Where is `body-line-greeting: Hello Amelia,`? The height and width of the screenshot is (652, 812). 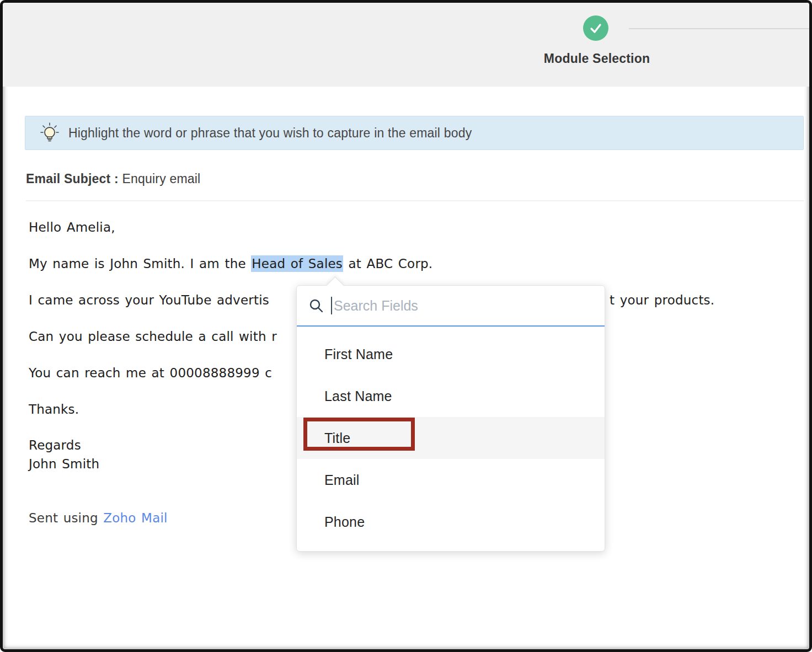
body-line-greeting: Hello Amelia, is located at coordinates (72, 227).